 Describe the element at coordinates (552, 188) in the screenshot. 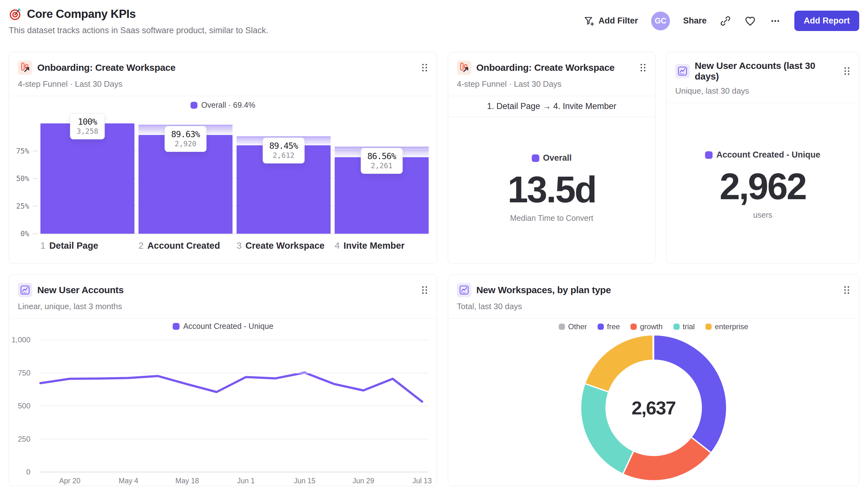

I see `metric-block: Overall 13.5d Median Time to Convert` at that location.